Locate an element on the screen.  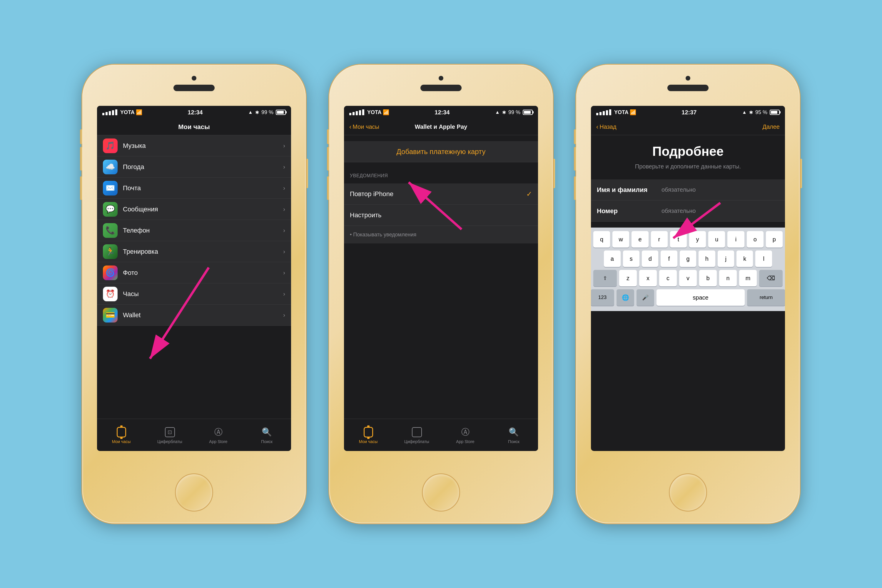
tab-my-watch-1: Мои часы is located at coordinates (122, 435).